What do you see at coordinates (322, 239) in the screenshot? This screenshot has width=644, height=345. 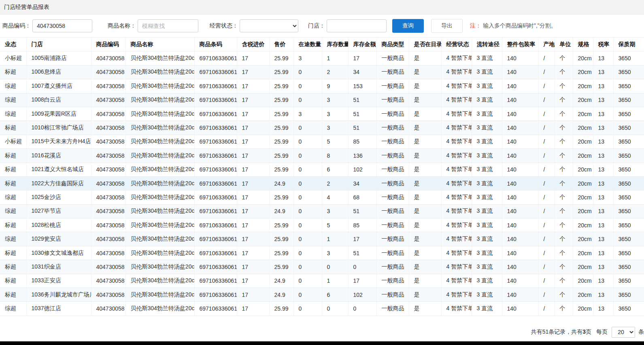 I see `table-row: 综超1029瓮安店404730058贝伦斯304勃兰特汤盆20cm6971063…` at bounding box center [322, 239].